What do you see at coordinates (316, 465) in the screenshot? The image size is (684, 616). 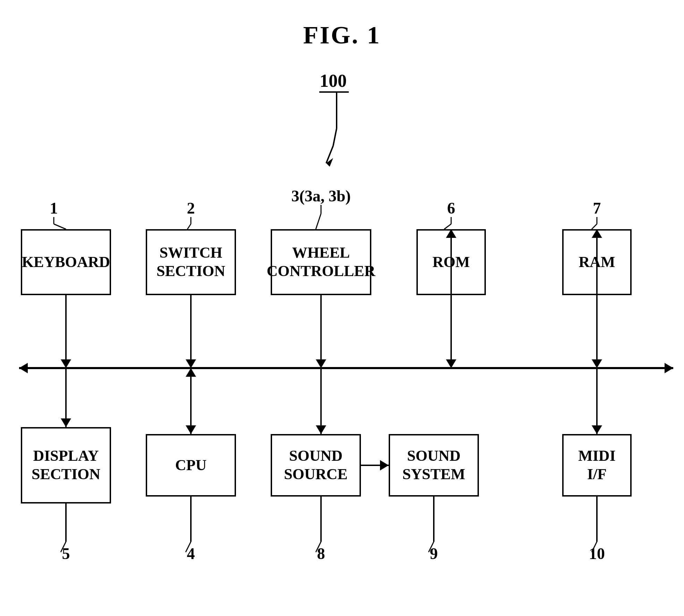 I see `box-sound-source: SOUNDSOURCE` at bounding box center [316, 465].